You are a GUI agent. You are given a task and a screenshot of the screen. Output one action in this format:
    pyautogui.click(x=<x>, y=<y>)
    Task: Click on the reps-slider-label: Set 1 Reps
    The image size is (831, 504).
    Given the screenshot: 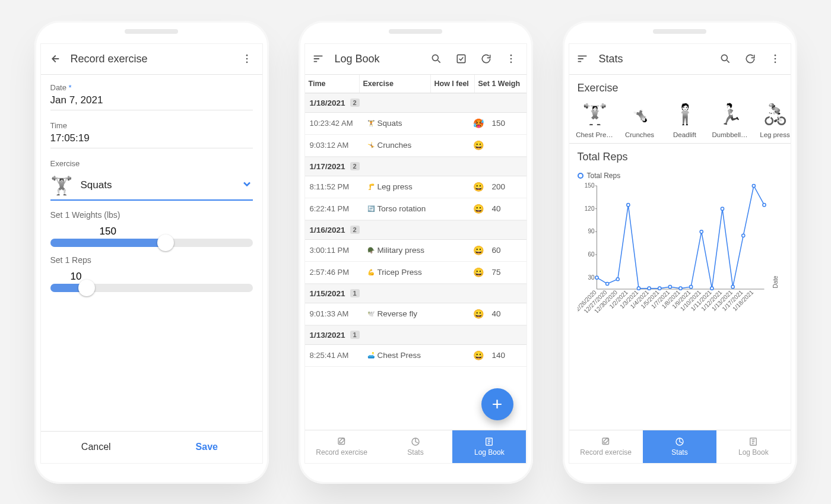 What is the action you would take?
    pyautogui.click(x=152, y=260)
    